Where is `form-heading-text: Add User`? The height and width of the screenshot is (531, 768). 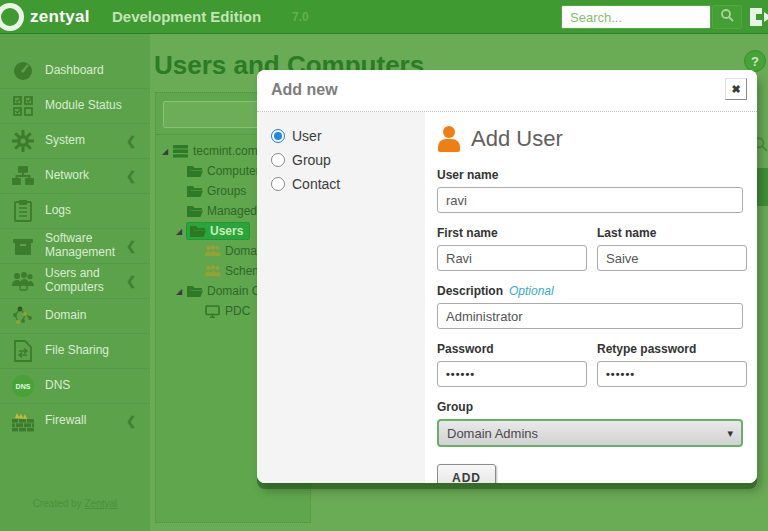 form-heading-text: Add User is located at coordinates (517, 139).